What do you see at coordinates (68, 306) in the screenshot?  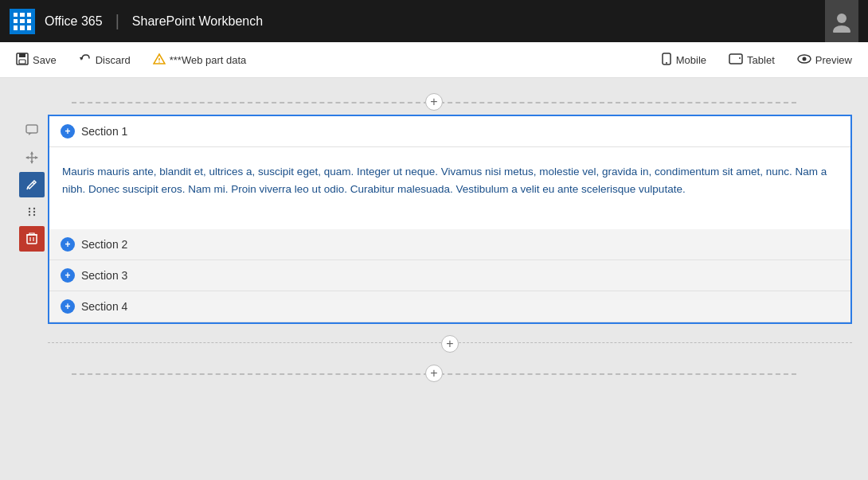 I see `section-4-expand-icon: +` at bounding box center [68, 306].